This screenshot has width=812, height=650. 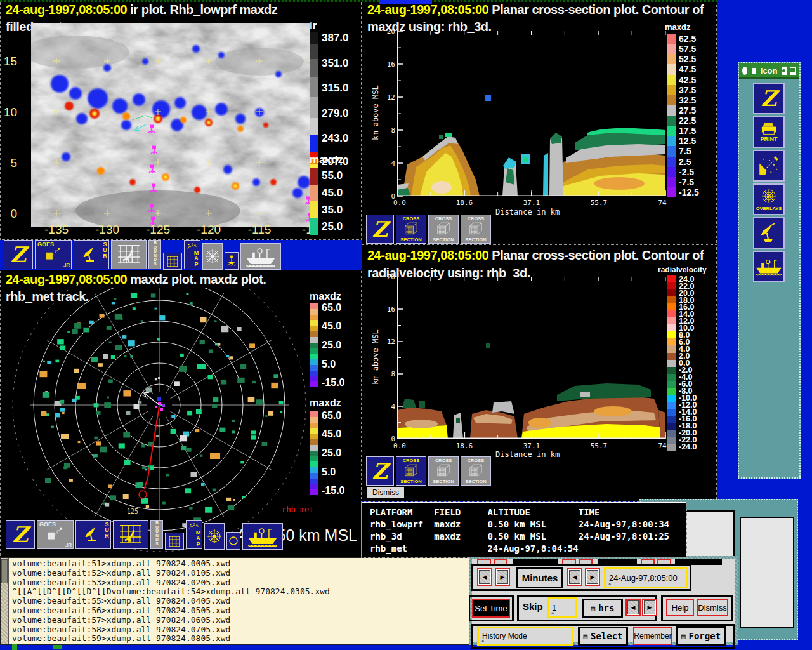 I want to click on window-menu-icon, so click(x=745, y=71).